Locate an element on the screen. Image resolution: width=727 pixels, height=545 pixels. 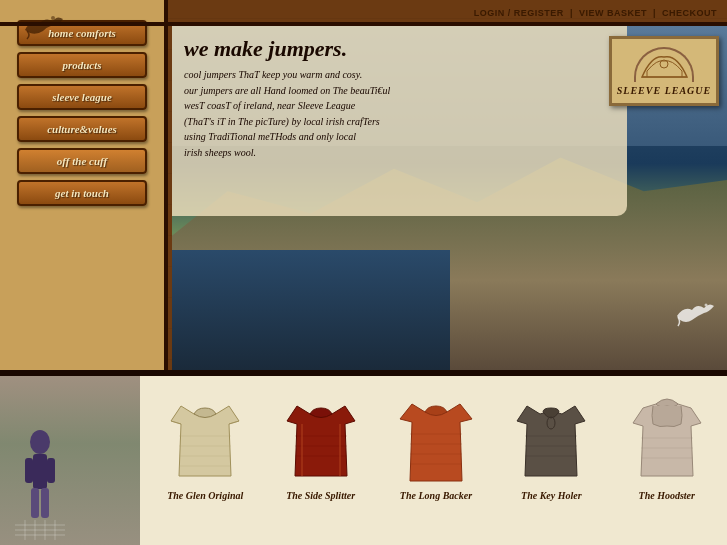
sep1: | is located at coordinates (572, 13).